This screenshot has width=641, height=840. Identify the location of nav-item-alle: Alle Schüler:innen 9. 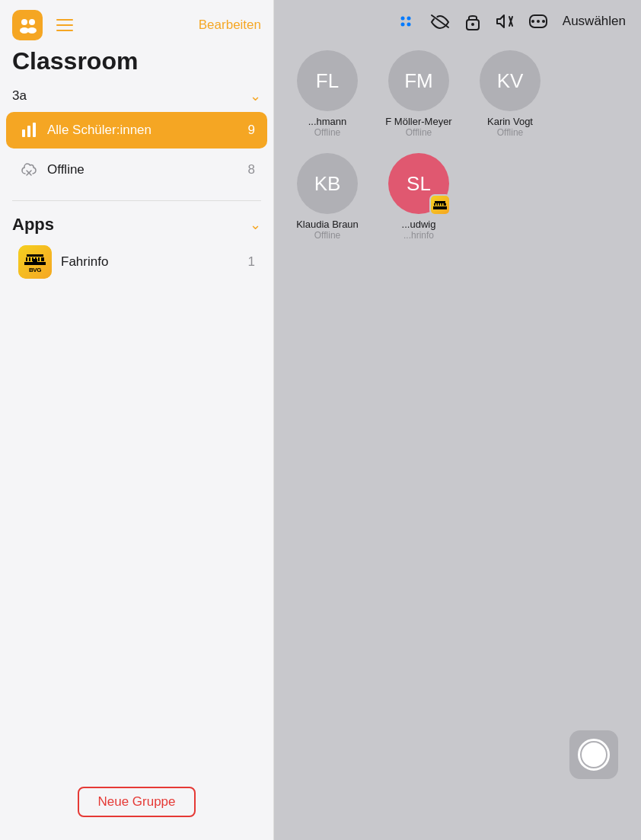
(137, 130).